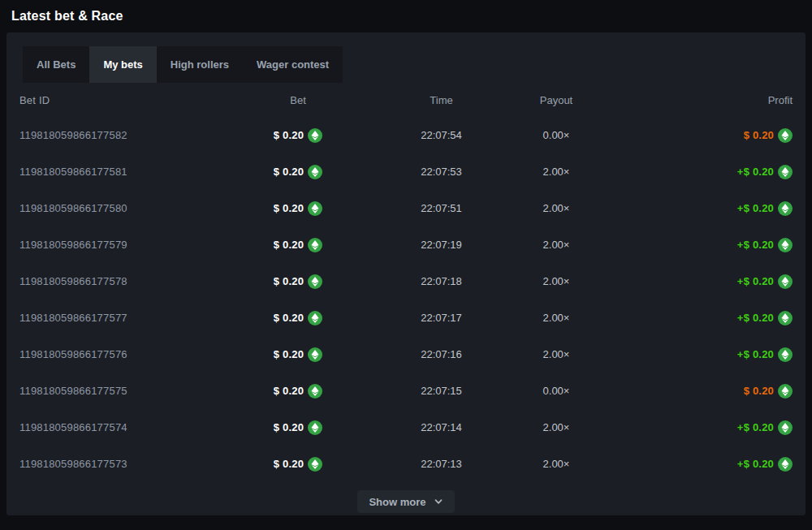  Describe the element at coordinates (183, 65) in the screenshot. I see `bets-tabbar: All Bets My bets High rollers Wager cont…` at that location.